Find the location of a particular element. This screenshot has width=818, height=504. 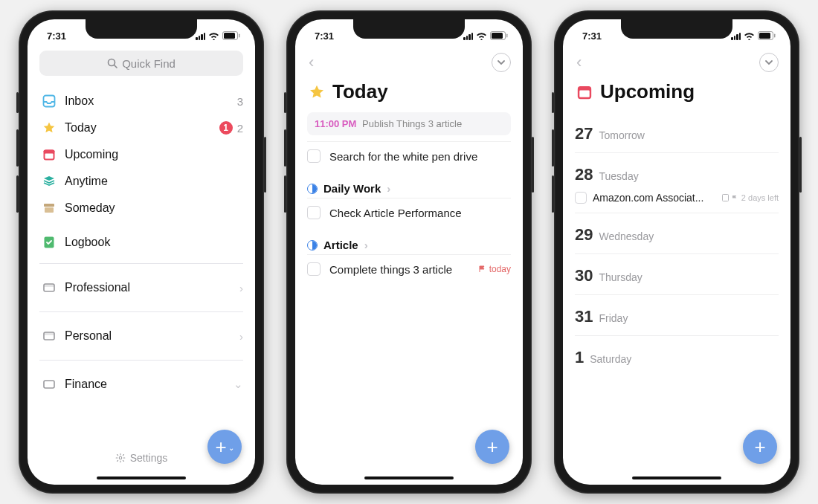

day-30: 30Thursday is located at coordinates (677, 275).